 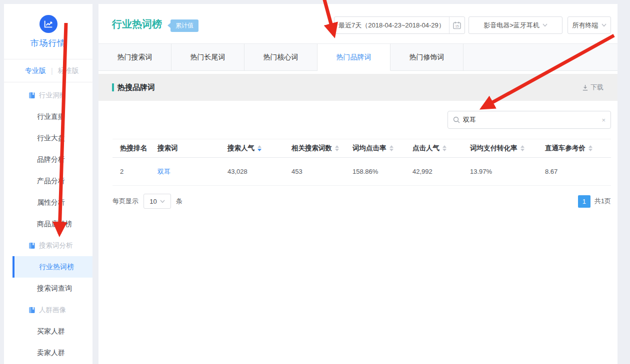 What do you see at coordinates (48, 223) in the screenshot?
I see `sidebar-menu: 行业洞察 行业直播 行业大盘 品牌分析 产品分析 属性分析 商品店铺榜 搜索词分…` at bounding box center [48, 223].